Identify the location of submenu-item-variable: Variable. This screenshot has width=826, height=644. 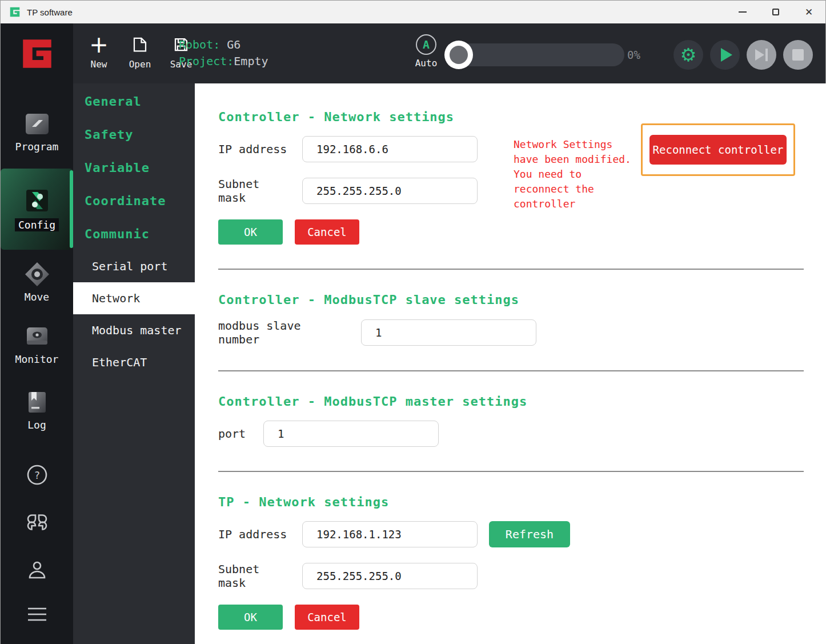
(134, 167).